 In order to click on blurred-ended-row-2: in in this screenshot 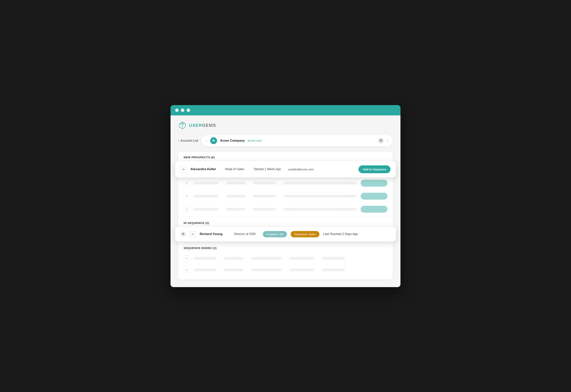, I will do `click(286, 270)`.